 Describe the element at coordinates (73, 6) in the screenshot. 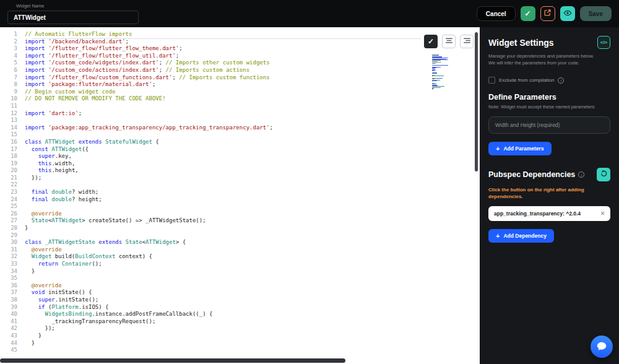

I see `widget-name-label: Widget Name` at that location.